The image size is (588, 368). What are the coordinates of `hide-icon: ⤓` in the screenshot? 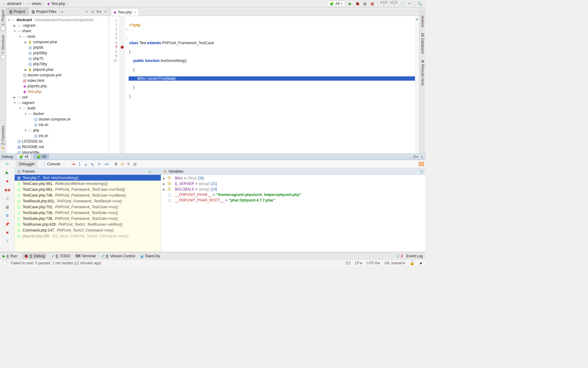 It's located at (422, 157).